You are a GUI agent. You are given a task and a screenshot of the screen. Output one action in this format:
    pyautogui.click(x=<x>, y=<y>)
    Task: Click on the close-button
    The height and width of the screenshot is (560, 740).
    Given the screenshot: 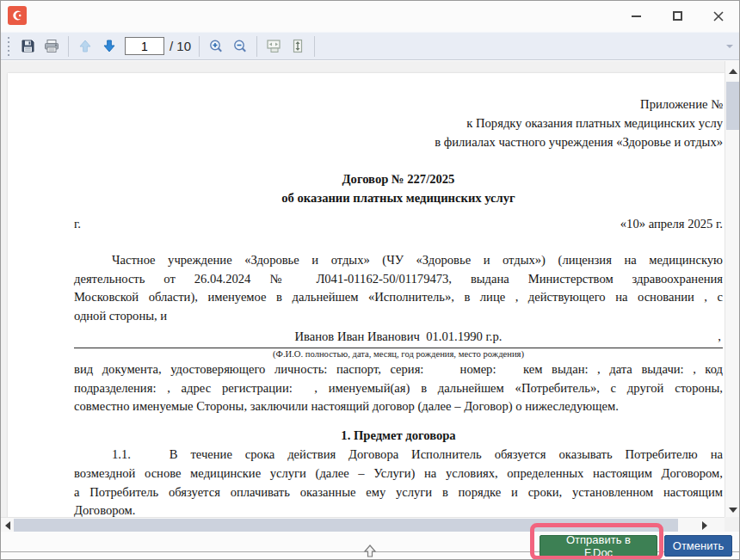 What is the action you would take?
    pyautogui.click(x=718, y=15)
    